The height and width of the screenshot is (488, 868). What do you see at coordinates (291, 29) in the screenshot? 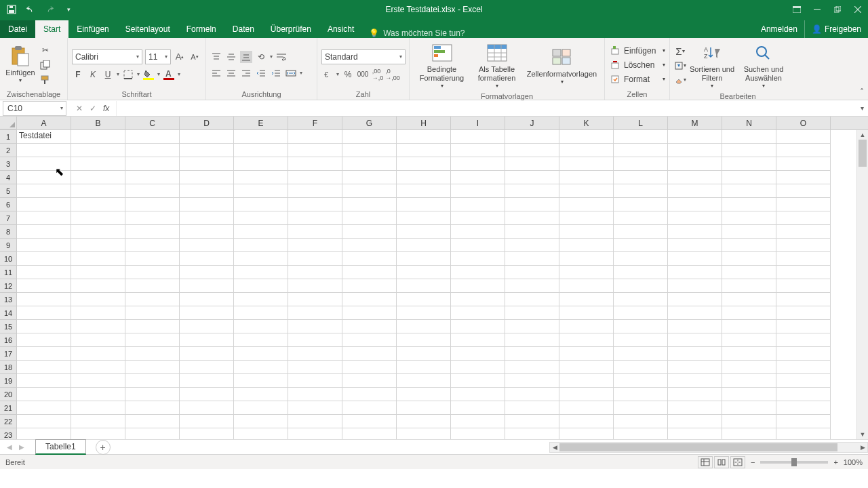
I see `tab-review: Überprüfen` at bounding box center [291, 29].